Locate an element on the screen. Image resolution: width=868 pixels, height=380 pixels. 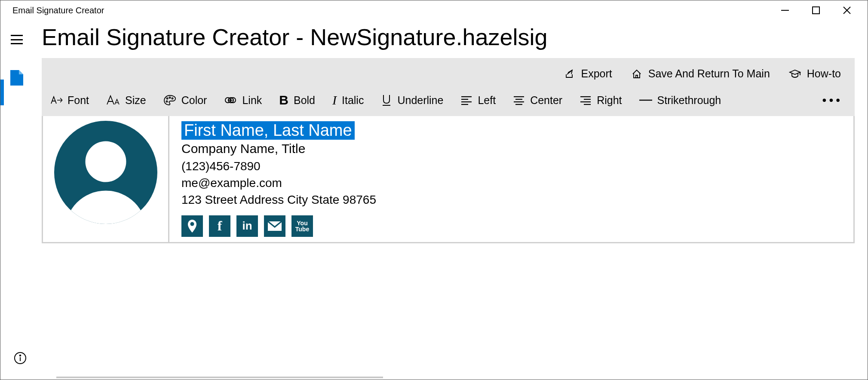
italic-icon: I is located at coordinates (334, 100).